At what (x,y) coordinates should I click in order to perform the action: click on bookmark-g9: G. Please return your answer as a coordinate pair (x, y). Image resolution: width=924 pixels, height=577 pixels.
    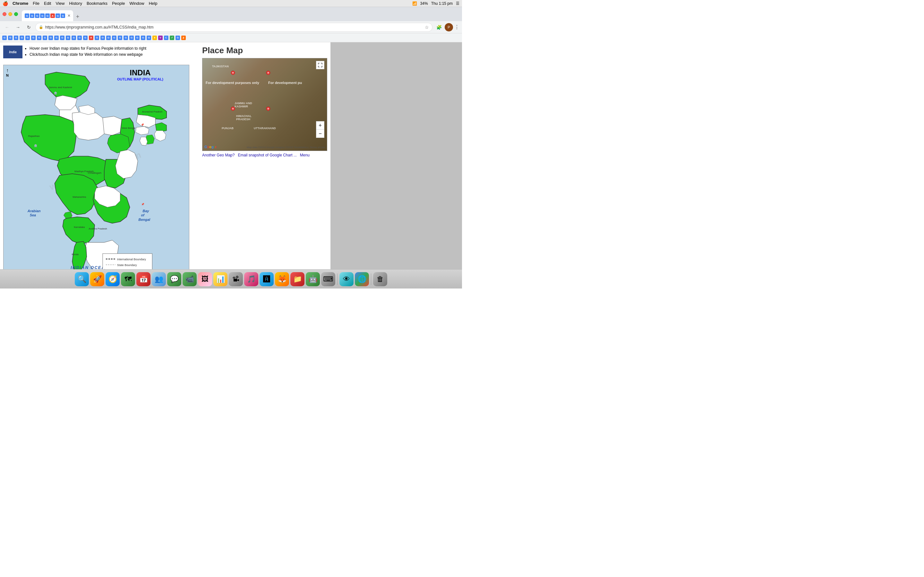
    Looking at the image, I should click on (51, 38).